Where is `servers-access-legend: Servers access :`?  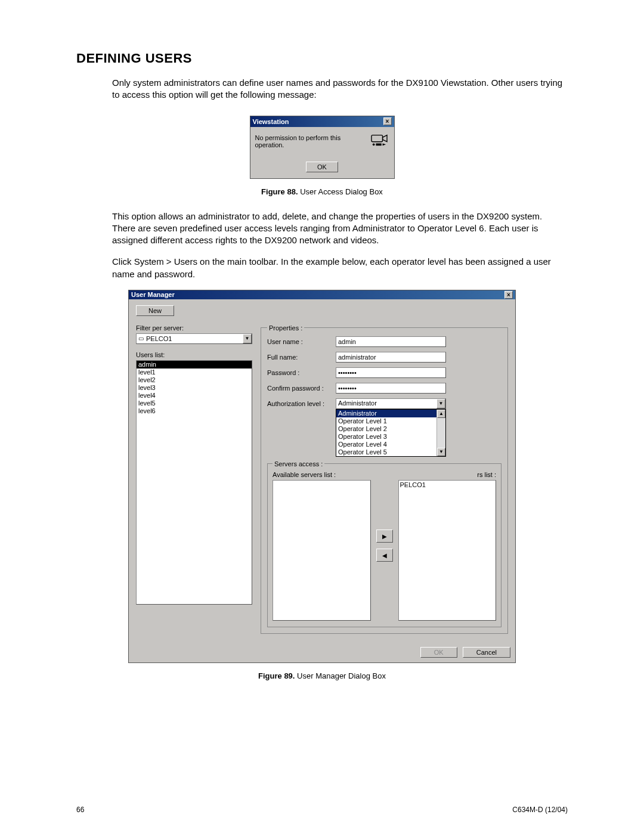
servers-access-legend: Servers access : is located at coordinates (298, 464).